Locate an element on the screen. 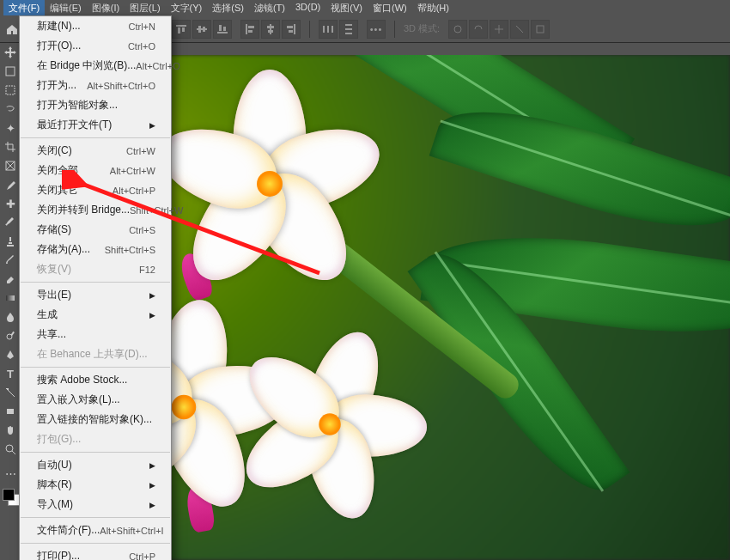  menu-image: 图像(I) is located at coordinates (106, 8).